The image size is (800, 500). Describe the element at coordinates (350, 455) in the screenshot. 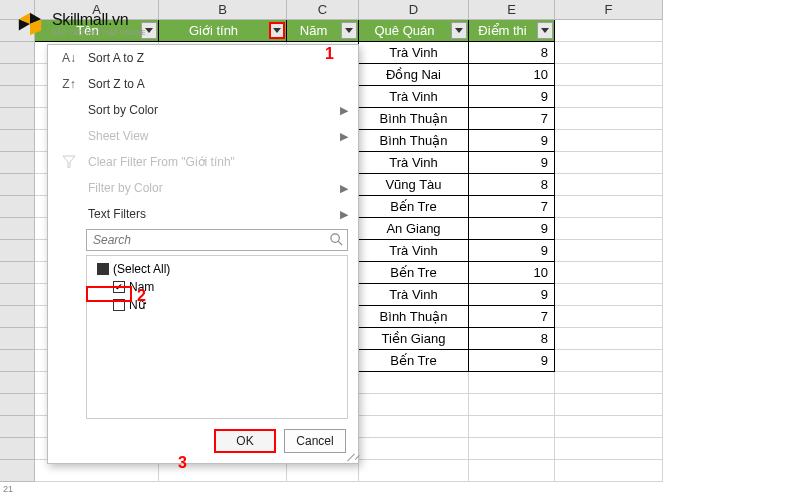

I see `resize-grip-icon` at that location.